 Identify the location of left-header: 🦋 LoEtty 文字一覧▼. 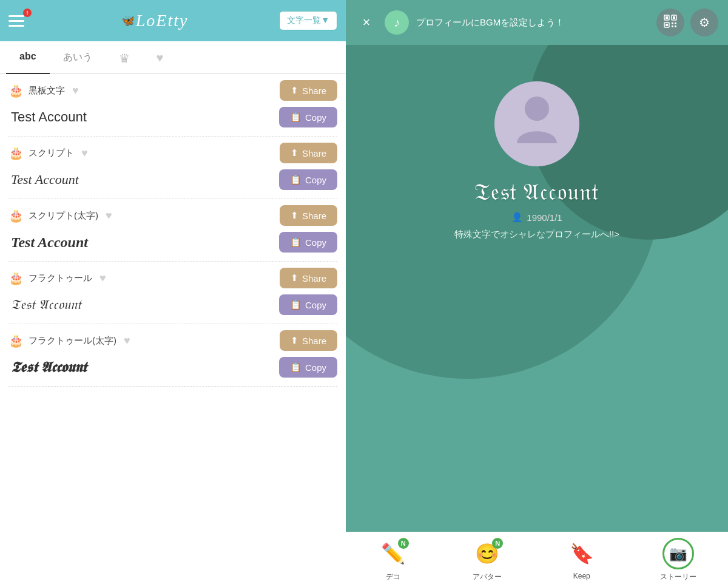
(173, 21).